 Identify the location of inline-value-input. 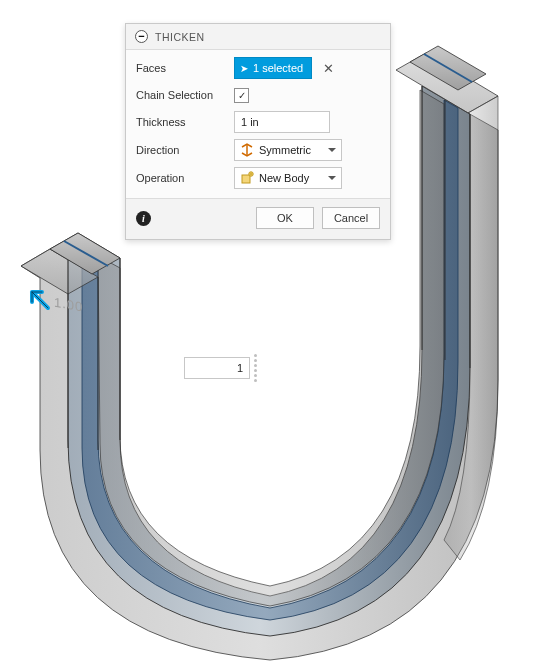
(217, 368).